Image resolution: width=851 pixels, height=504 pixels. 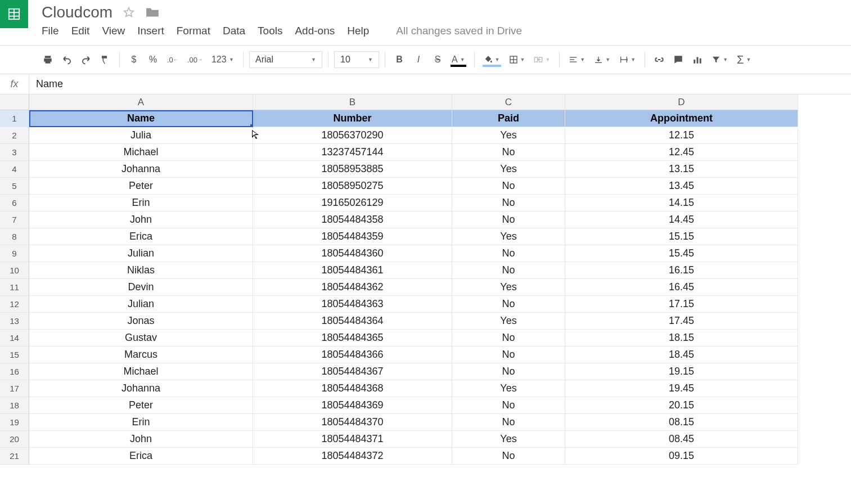 What do you see at coordinates (353, 119) in the screenshot?
I see `cell: Number` at bounding box center [353, 119].